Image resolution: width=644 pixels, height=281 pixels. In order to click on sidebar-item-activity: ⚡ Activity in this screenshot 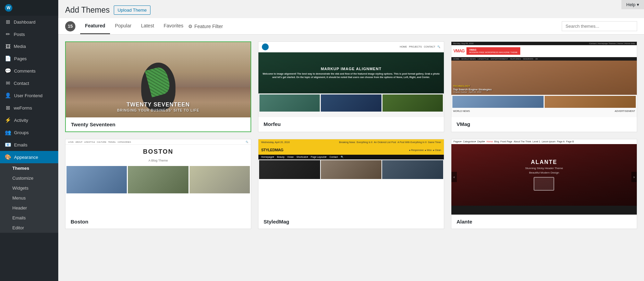, I will do `click(29, 120)`.